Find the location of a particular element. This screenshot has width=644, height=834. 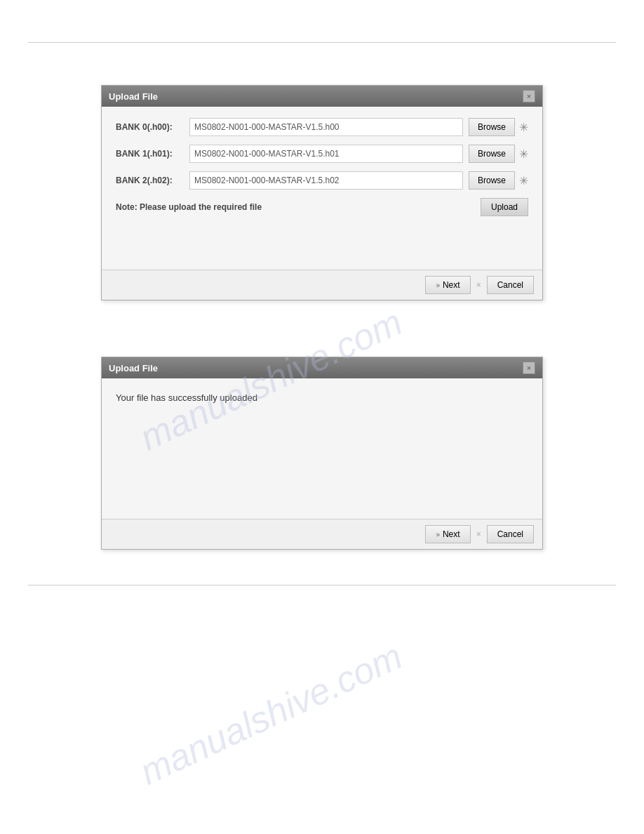

dialog2-next-label: Next is located at coordinates (452, 534).